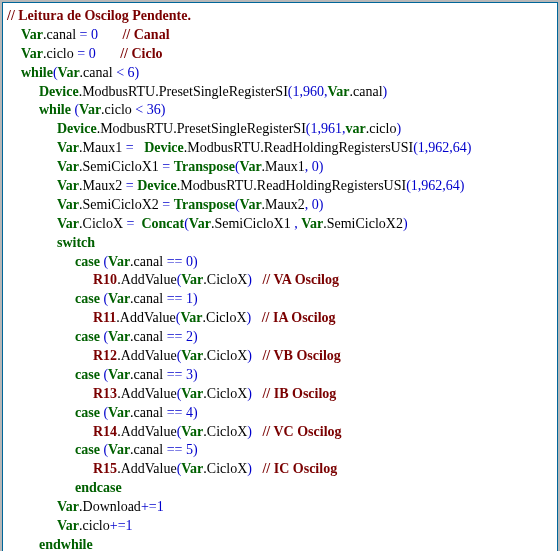 The height and width of the screenshot is (551, 560). What do you see at coordinates (105, 394) in the screenshot?
I see `reg: R13` at bounding box center [105, 394].